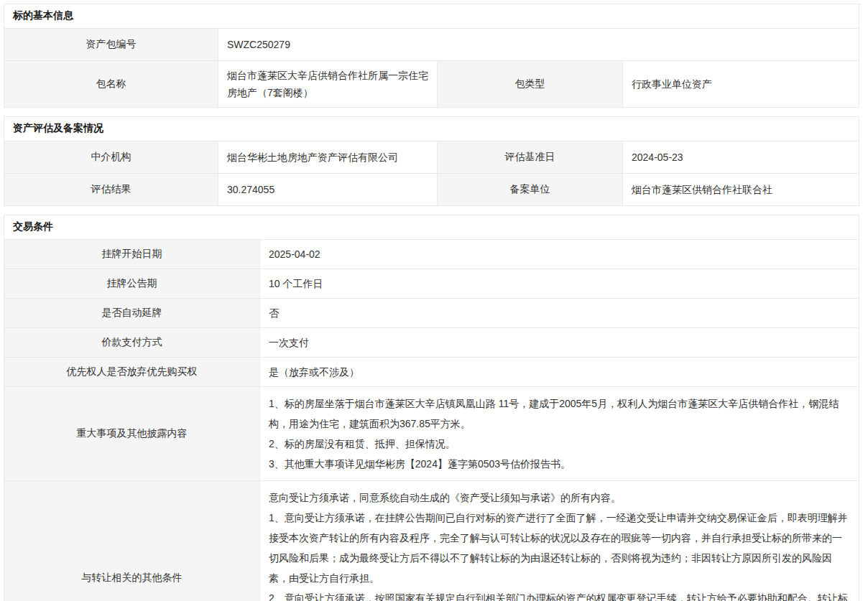 This screenshot has height=601, width=868. I want to click on field-value-filing-unit: 烟台市蓬莱区供销合作社联合社, so click(741, 190).